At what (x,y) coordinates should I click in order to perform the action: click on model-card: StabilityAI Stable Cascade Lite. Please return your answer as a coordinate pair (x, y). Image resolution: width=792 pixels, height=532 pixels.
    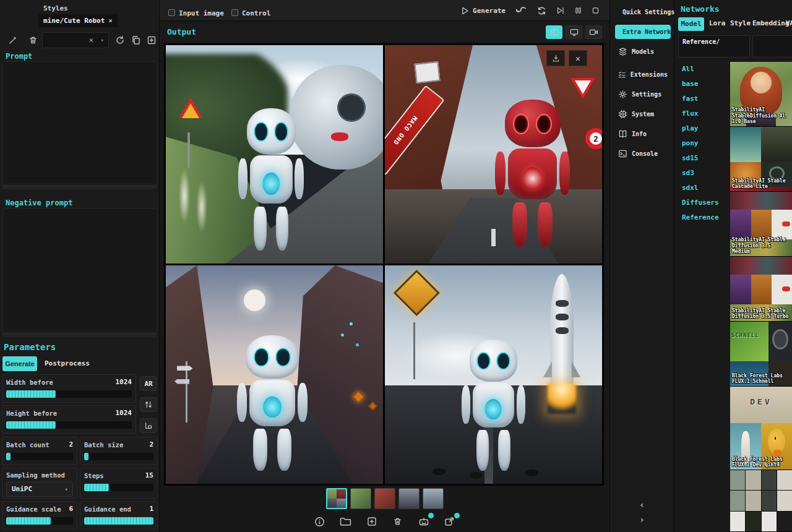
    Looking at the image, I should click on (761, 160).